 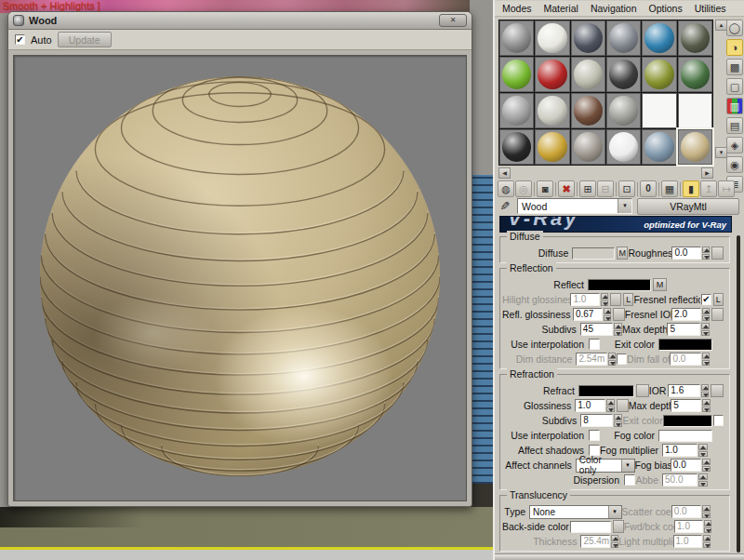 What do you see at coordinates (691, 189) in the screenshot?
I see `show-end-result-icon: ▮` at bounding box center [691, 189].